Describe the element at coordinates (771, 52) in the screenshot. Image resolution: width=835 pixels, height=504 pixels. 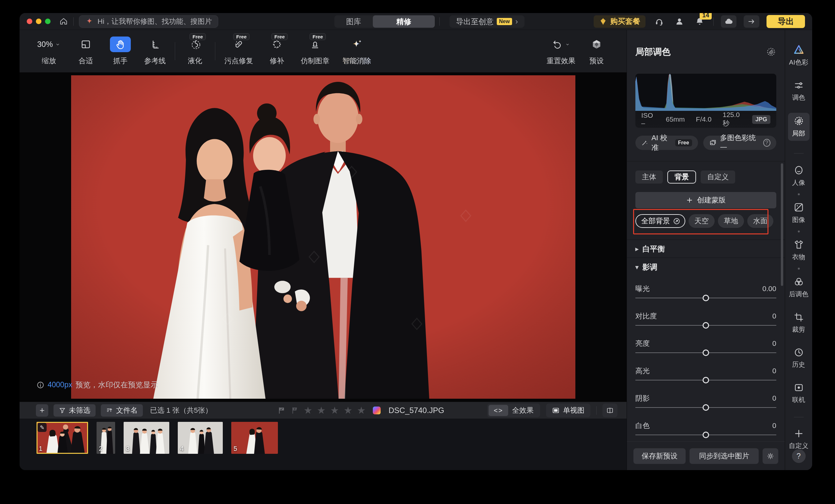
I see `mask-overlay-toggle-icon` at that location.